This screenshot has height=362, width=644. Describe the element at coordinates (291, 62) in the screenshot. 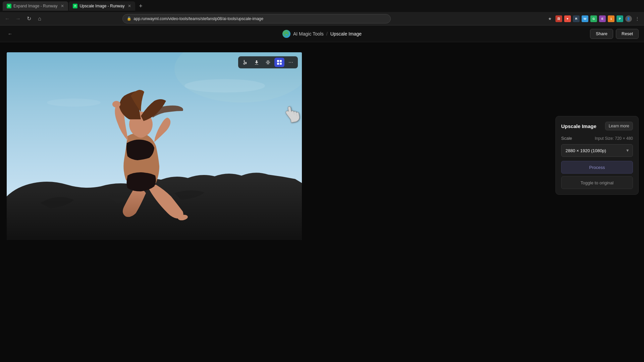

I see `ellipsis-icon: ⋯` at that location.